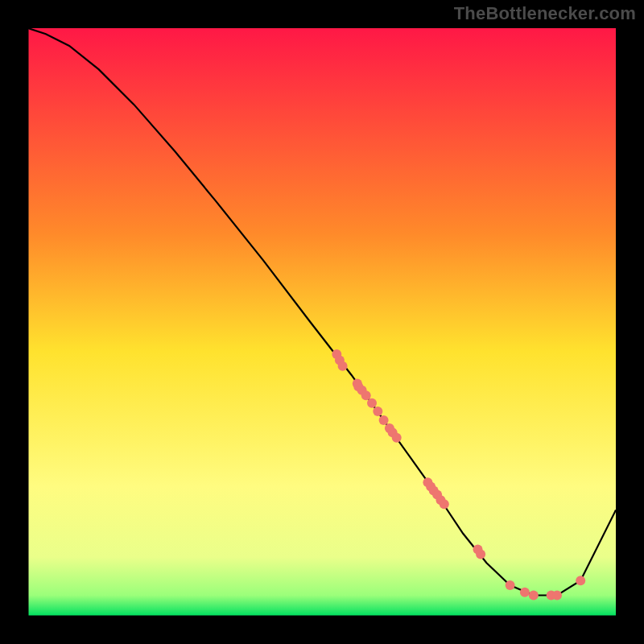 The height and width of the screenshot is (644, 644). I want to click on watermark-text: TheBottlenecker.com, so click(545, 14).